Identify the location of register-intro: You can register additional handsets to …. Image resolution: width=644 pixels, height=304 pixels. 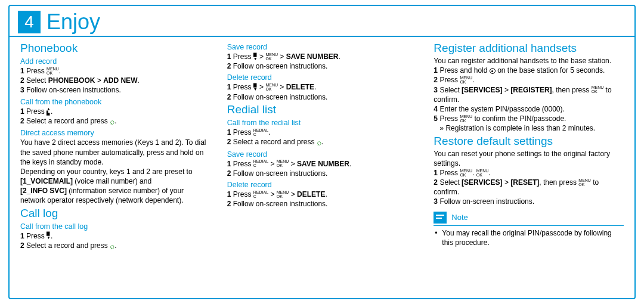
(528, 61).